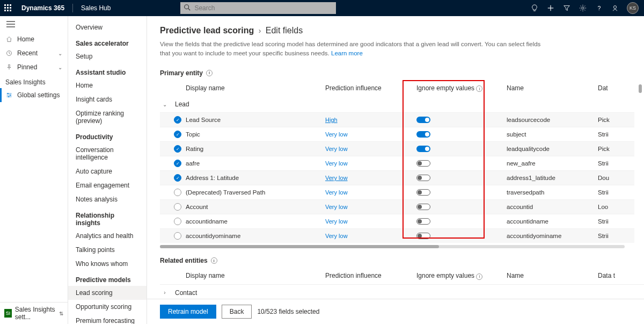  What do you see at coordinates (107, 250) in the screenshot?
I see `side-talking: Talking points` at bounding box center [107, 250].